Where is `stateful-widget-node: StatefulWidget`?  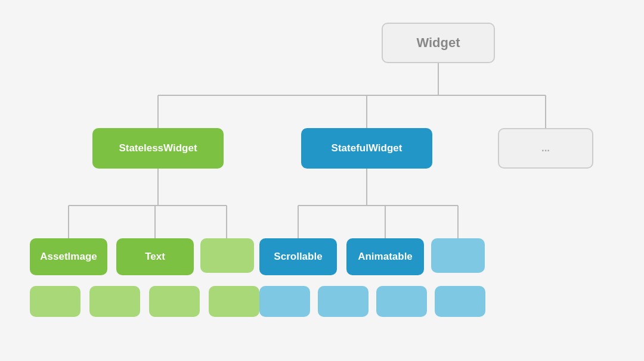 stateful-widget-node: StatefulWidget is located at coordinates (367, 148).